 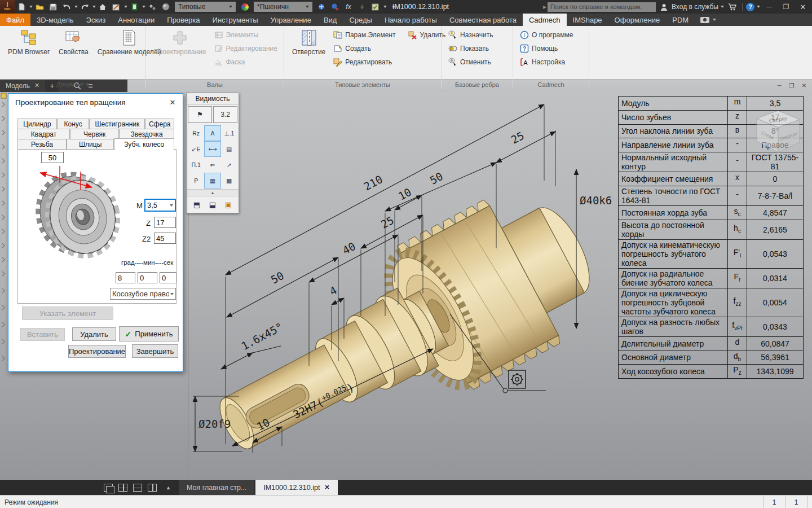 What do you see at coordinates (180, 42) in the screenshot?
I see `shaft-design-button: Проектирование` at bounding box center [180, 42].